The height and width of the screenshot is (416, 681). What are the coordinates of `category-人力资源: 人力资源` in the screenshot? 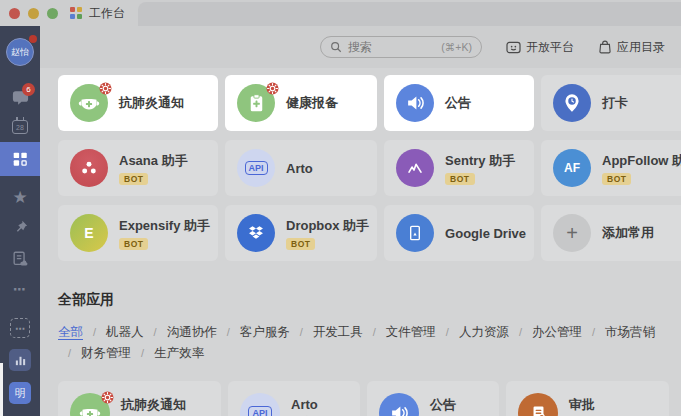 It's located at (484, 332).